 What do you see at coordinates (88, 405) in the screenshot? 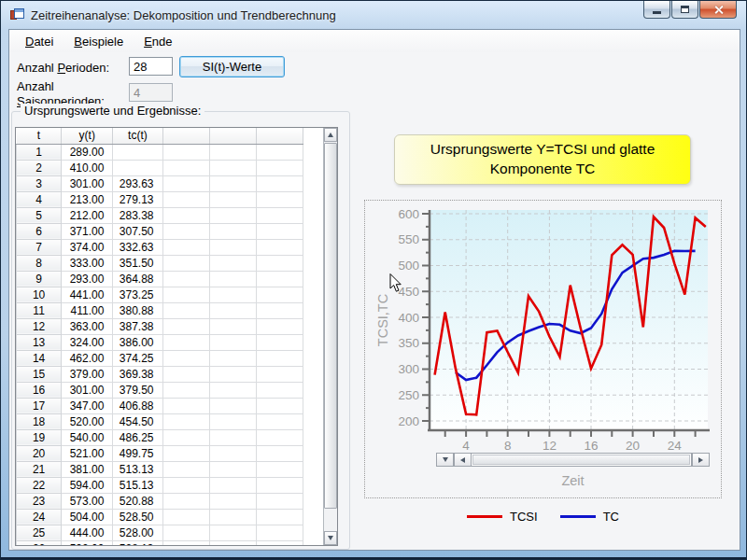
I see `y-cell: 347.00` at bounding box center [88, 405].